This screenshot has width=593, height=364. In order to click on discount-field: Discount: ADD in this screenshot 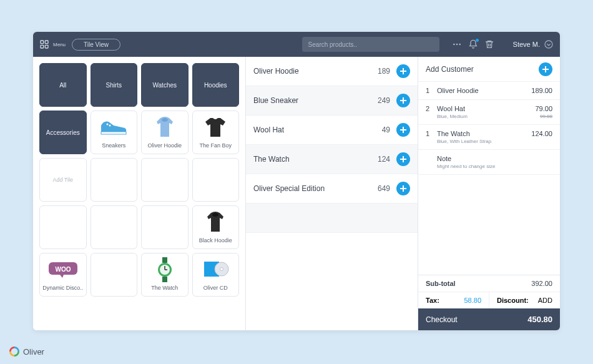, I will do `click(524, 300)`.